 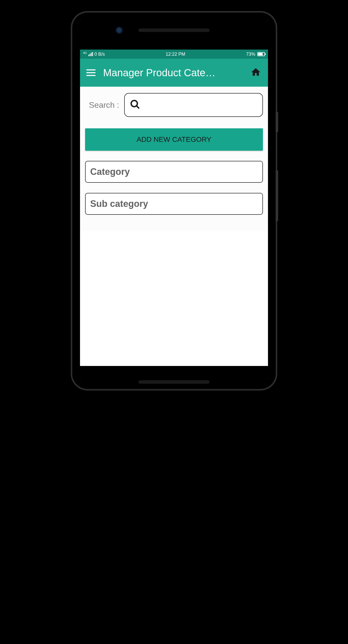 I want to click on category-field: Category, so click(x=174, y=172).